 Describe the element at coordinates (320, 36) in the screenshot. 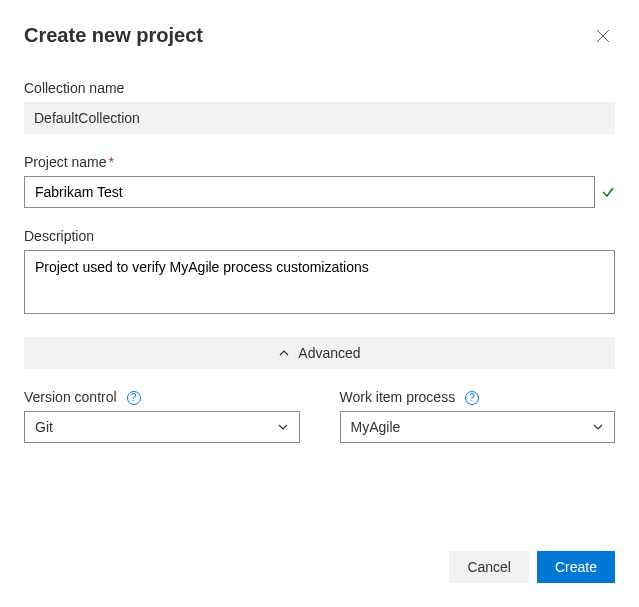

I see `dialog-header: Create new project` at that location.